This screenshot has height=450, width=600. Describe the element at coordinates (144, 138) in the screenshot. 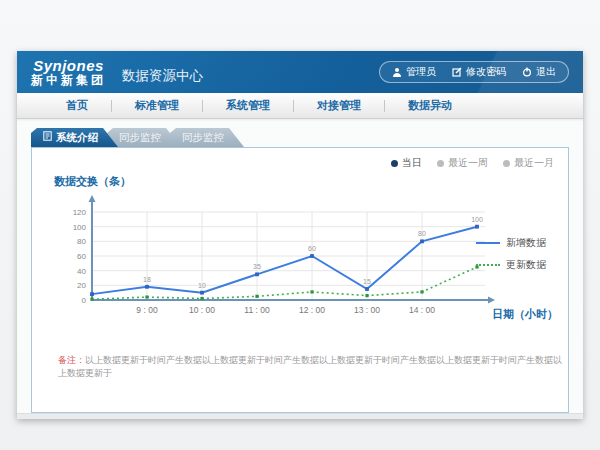

I see `tab-item-1: 同步监控` at that location.